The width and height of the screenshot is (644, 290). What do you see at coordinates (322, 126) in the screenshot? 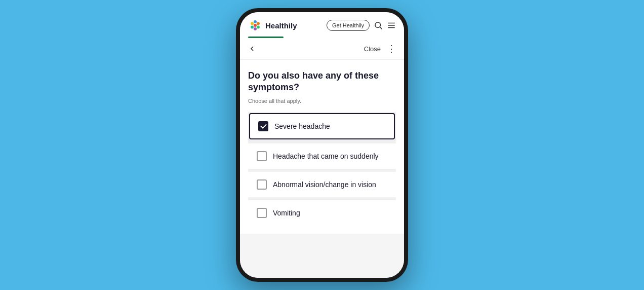
I see `checkbox-item-severe-headache: Severe headache` at bounding box center [322, 126].